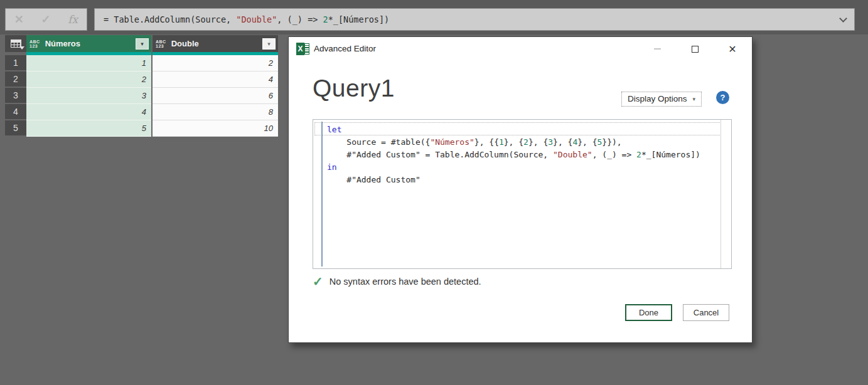 This screenshot has height=385, width=868. I want to click on chevron-down-icon, so click(844, 19).